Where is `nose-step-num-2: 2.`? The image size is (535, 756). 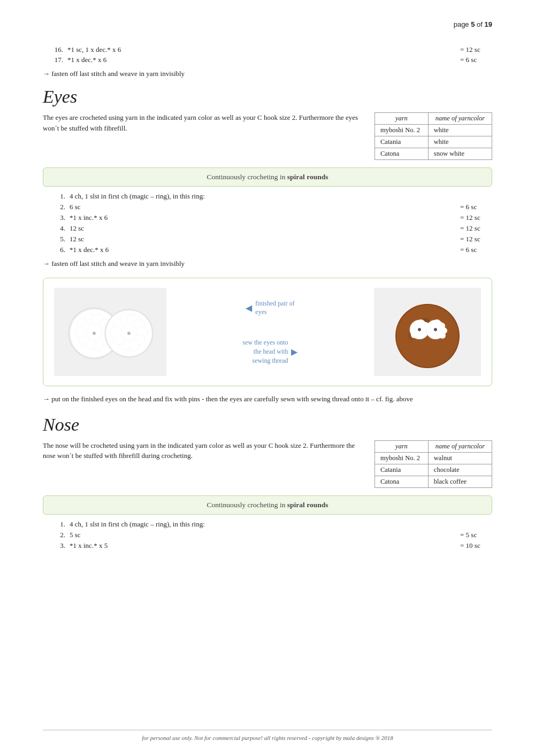 nose-step-num-2: 2. is located at coordinates (59, 535).